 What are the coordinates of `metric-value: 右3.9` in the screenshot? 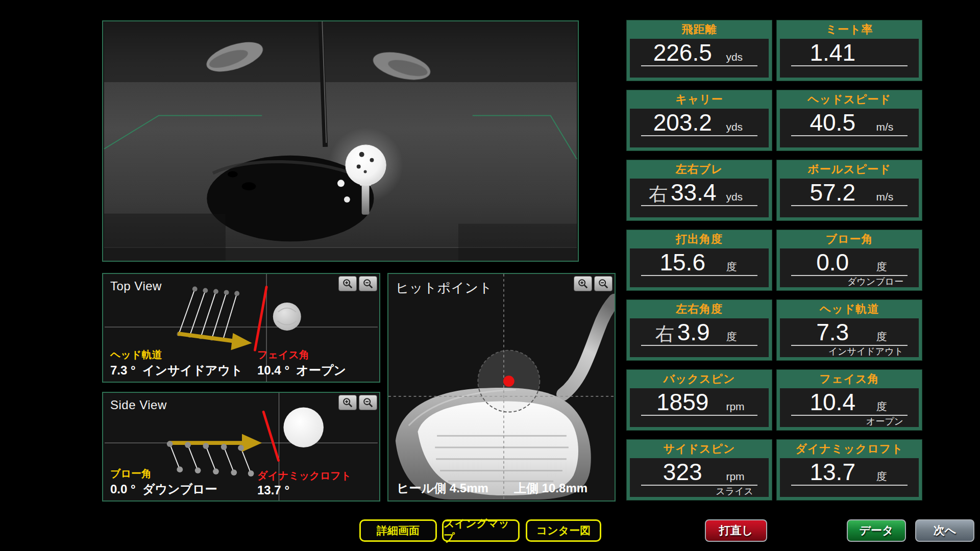 It's located at (682, 333).